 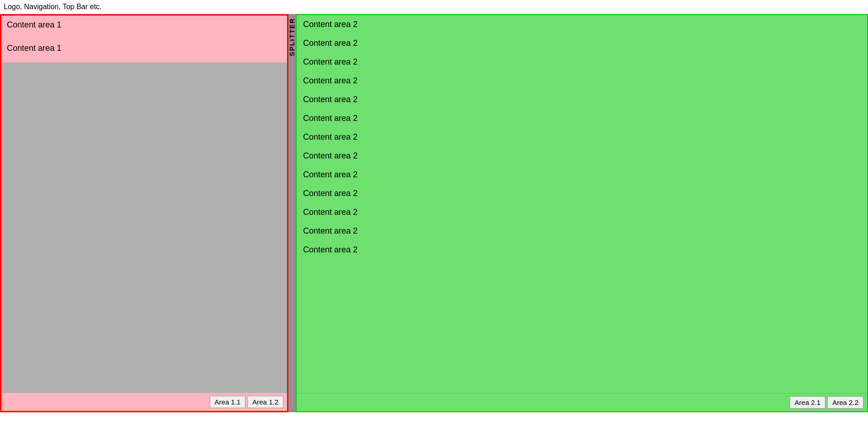 I want to click on right-content-line-4: Content area 2, so click(x=582, y=100).